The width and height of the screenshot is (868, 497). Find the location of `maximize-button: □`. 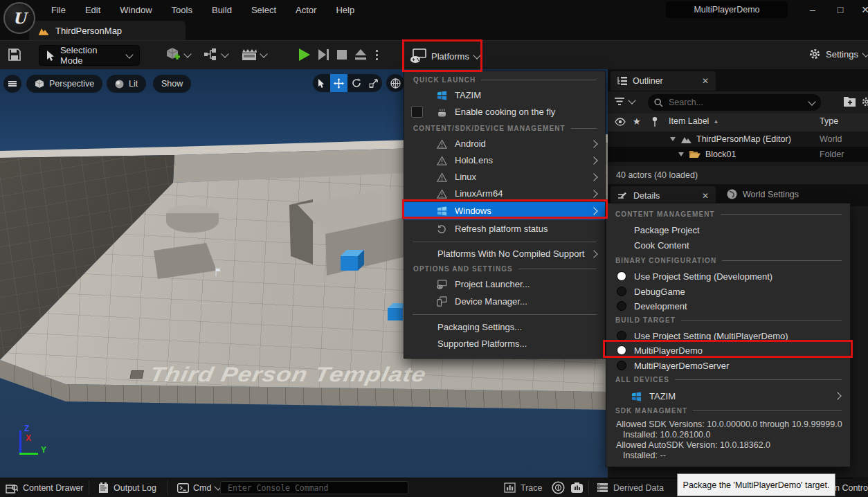

maximize-button: □ is located at coordinates (840, 10).